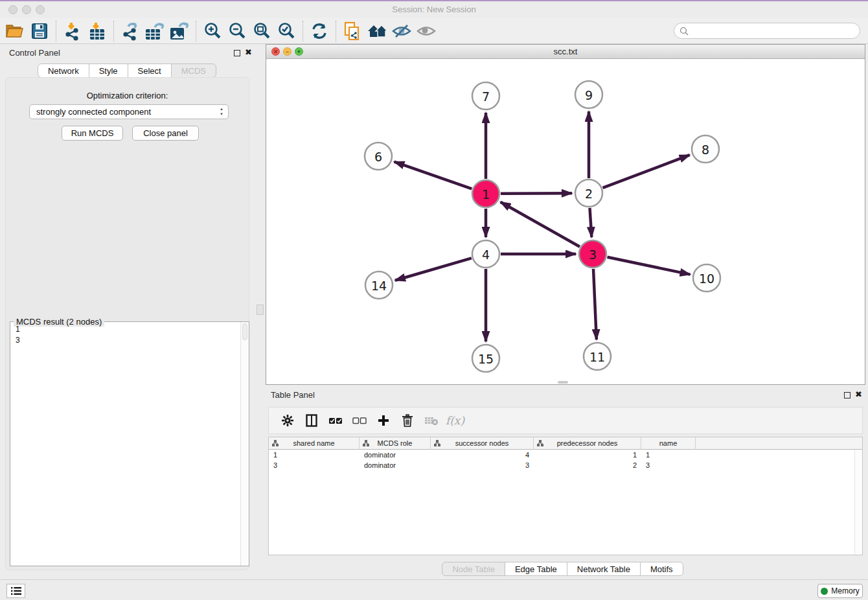 This screenshot has width=868, height=600. Describe the element at coordinates (434, 31) in the screenshot. I see `main-toolbar` at that location.